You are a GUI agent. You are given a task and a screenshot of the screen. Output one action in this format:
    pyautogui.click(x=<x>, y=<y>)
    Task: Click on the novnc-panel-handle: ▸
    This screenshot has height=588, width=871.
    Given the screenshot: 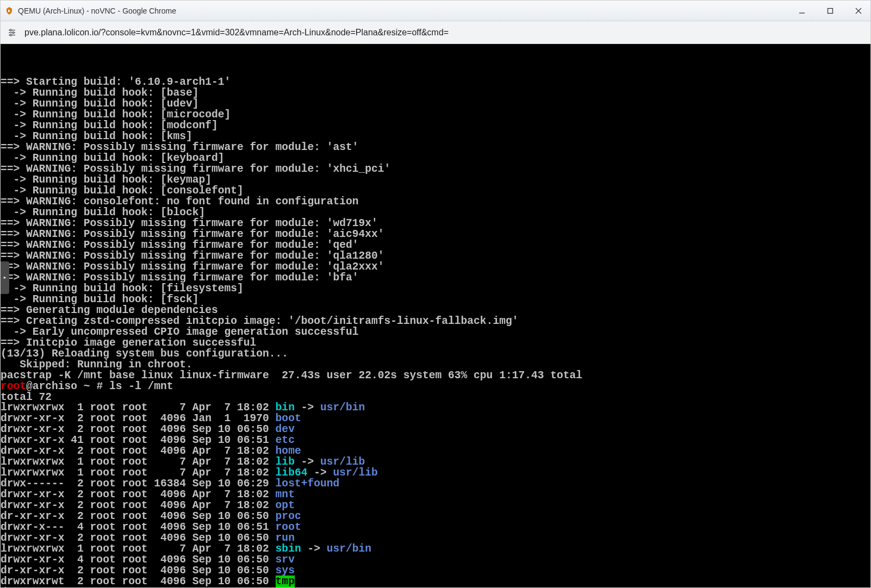 What is the action you would take?
    pyautogui.click(x=5, y=278)
    